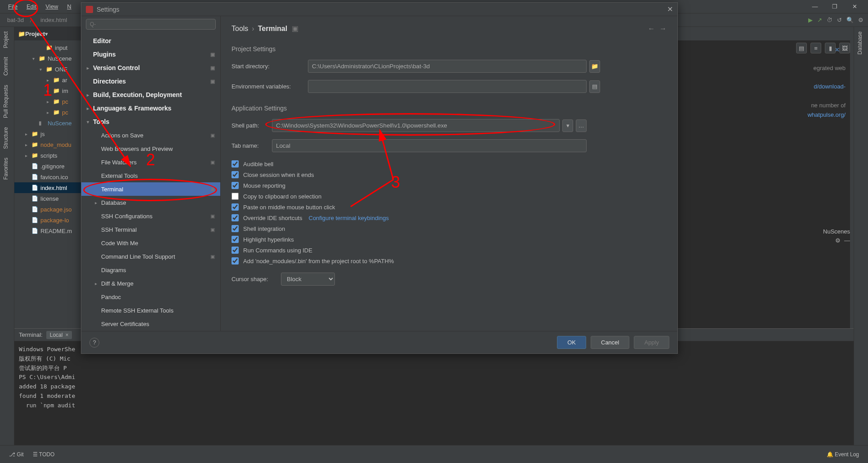  I want to click on rail-database: Database, so click(860, 43).